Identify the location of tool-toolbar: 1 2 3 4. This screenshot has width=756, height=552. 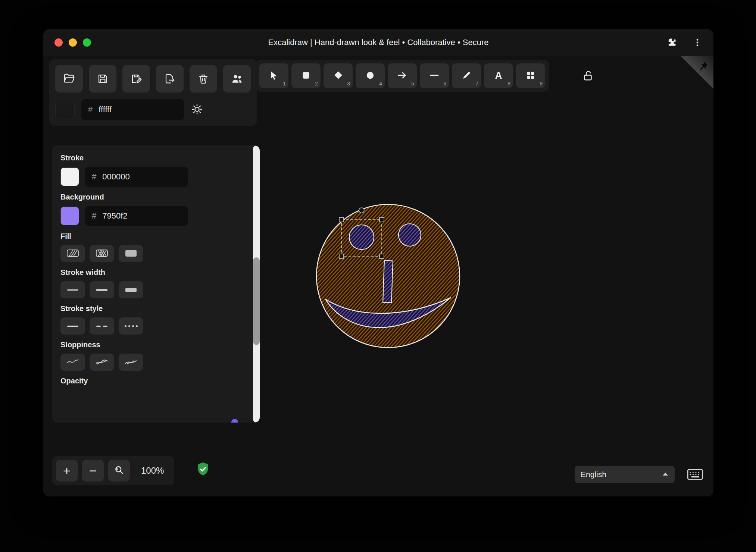
(402, 76).